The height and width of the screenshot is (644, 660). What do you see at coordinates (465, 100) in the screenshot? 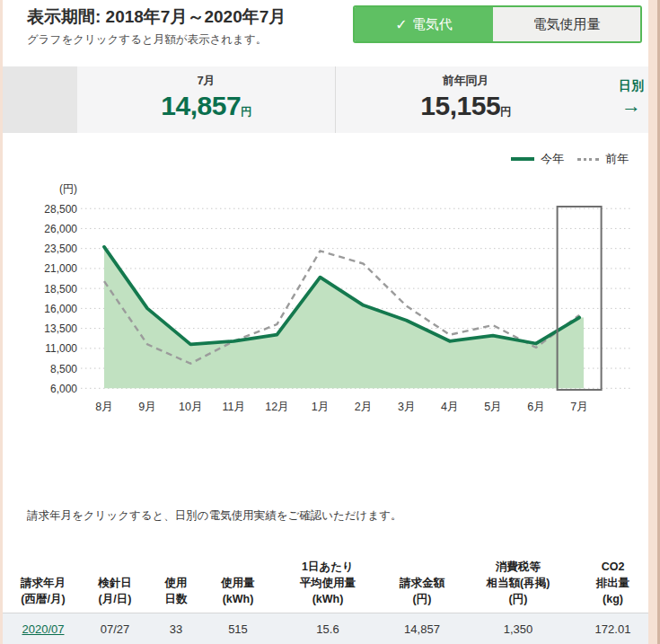
I see `prev-year-summary: 前年同月 15,155円` at bounding box center [465, 100].